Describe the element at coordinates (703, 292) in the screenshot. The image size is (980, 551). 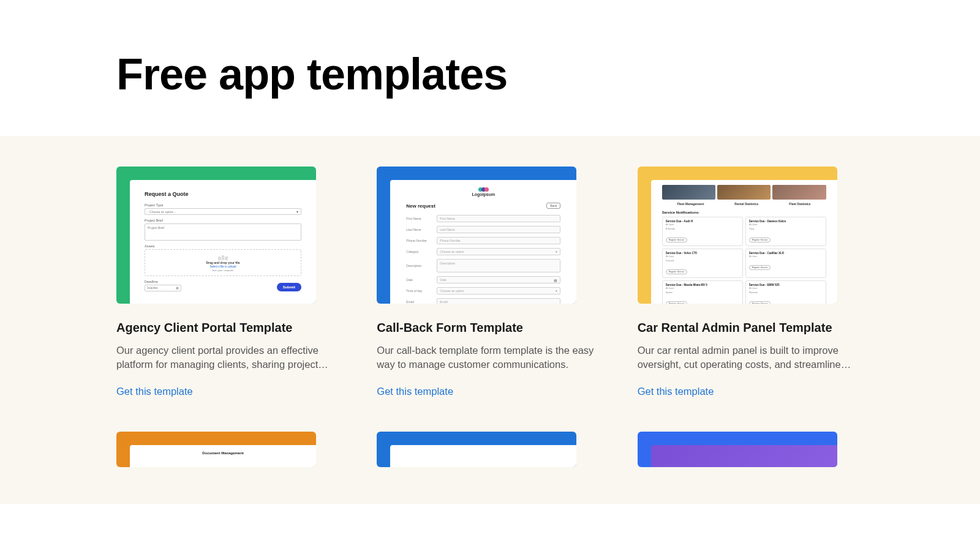
I see `mini-card: Service Due - Mazda Miata MX 56th JuneSa…` at that location.